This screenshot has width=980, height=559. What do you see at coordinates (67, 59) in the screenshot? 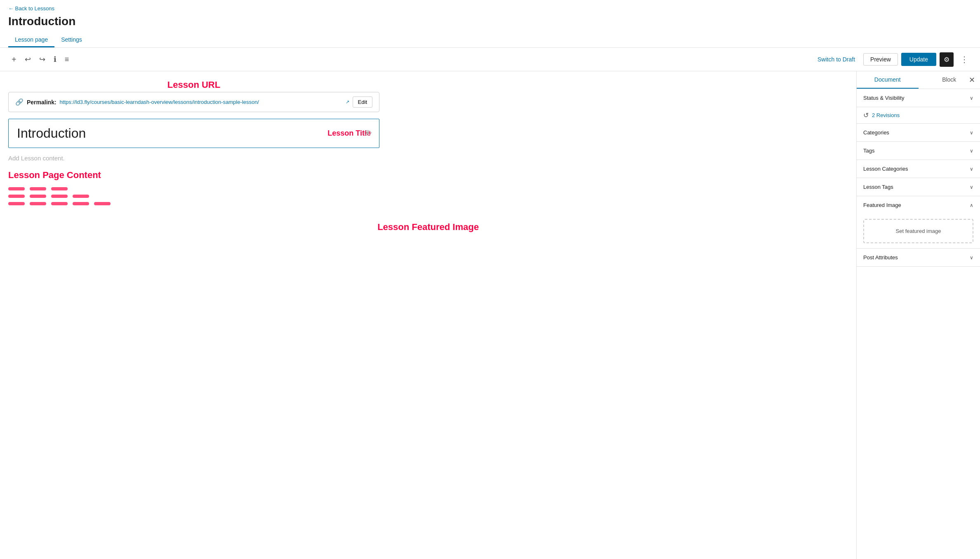
I see `list-view-button: ≡` at bounding box center [67, 59].